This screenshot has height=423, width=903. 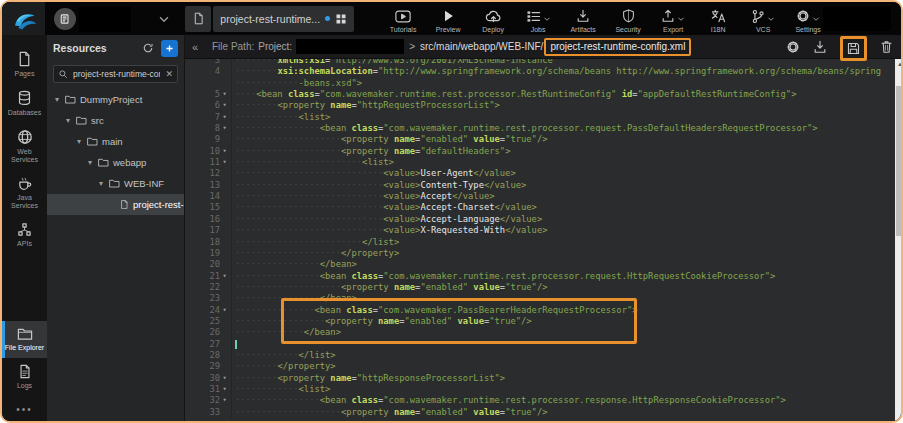 I want to click on sidebar-item-apis: APIs, so click(x=24, y=235).